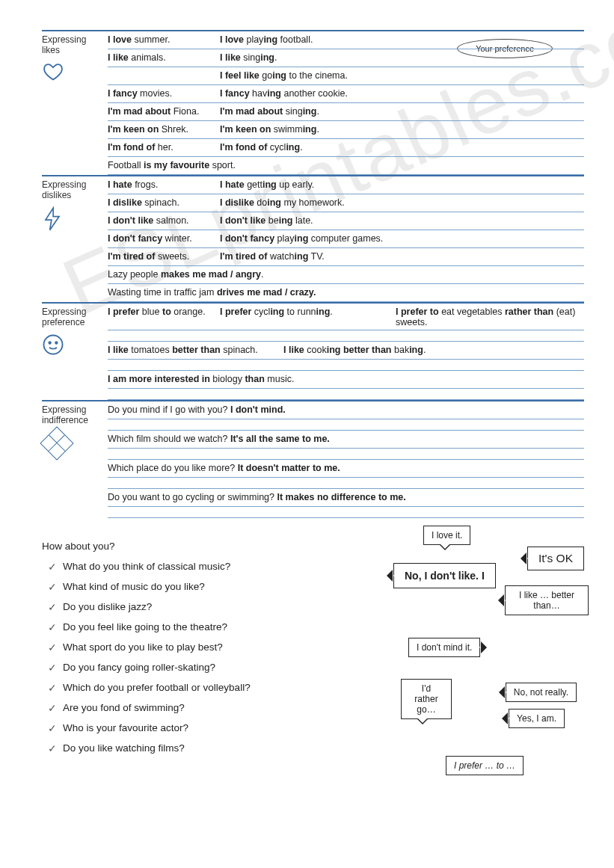 The height and width of the screenshot is (868, 614). I want to click on text: cook, so click(316, 350).